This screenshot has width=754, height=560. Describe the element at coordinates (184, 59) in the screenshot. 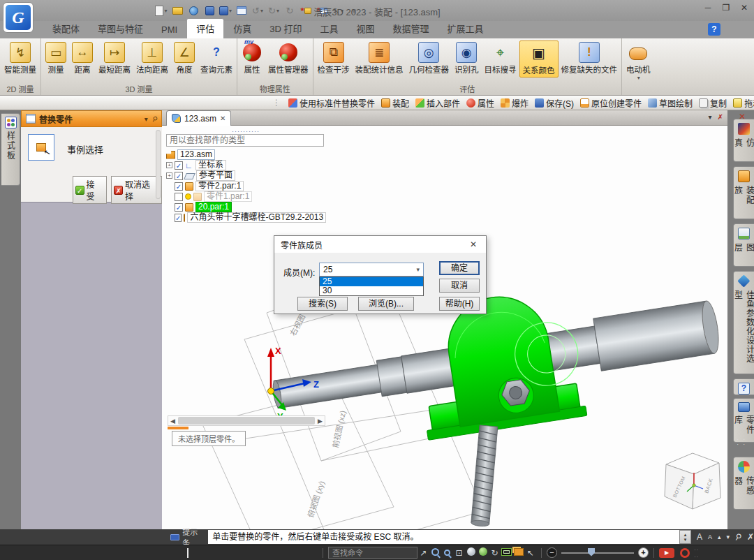

I see `angle-button: ∠角度` at that location.